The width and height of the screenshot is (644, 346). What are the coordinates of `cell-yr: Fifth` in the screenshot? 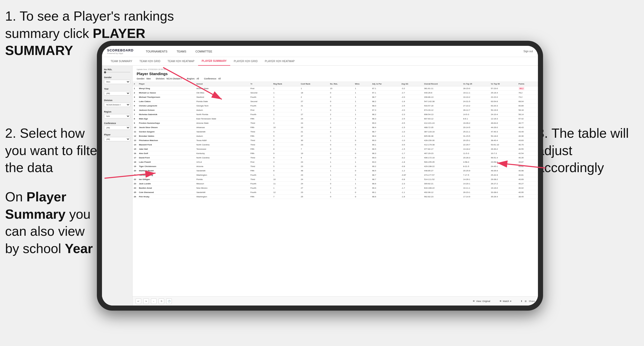 It's located at (261, 127).